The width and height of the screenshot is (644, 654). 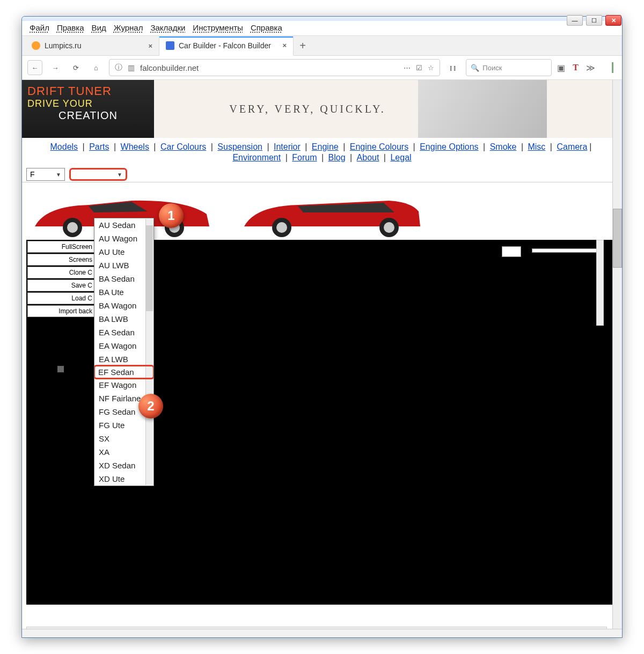 What do you see at coordinates (76, 68) in the screenshot?
I see `reload-button: ⟳` at bounding box center [76, 68].